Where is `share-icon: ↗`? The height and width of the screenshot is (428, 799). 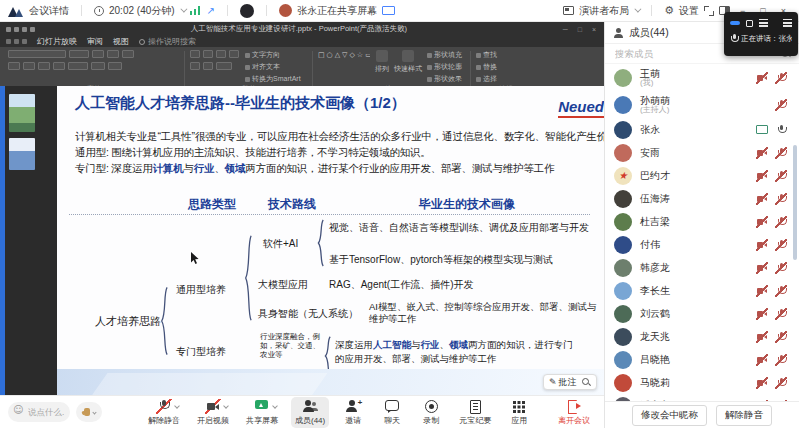
share-icon: ↗ is located at coordinates (211, 11).